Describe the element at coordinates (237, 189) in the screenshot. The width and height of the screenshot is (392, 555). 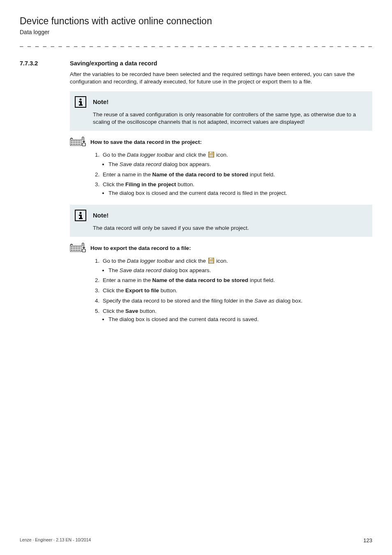
I see `list-item: Click the Filing in the project button. …` at that location.